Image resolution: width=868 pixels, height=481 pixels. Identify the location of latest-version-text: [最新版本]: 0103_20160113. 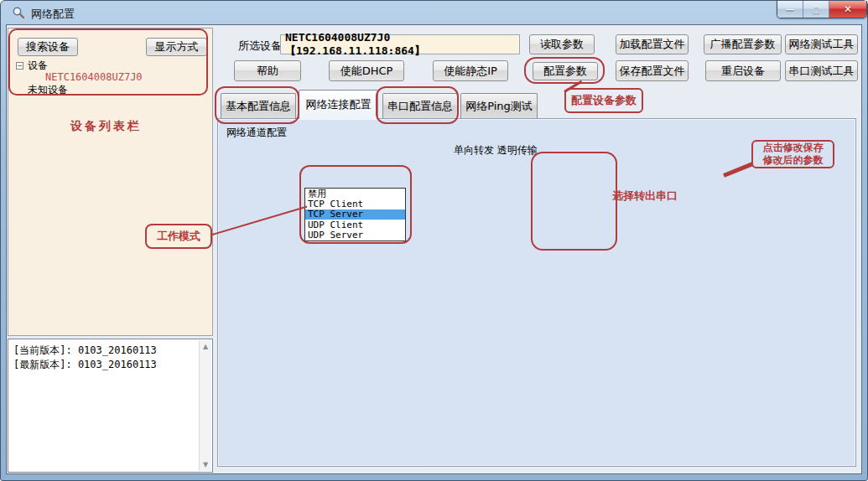
(86, 365).